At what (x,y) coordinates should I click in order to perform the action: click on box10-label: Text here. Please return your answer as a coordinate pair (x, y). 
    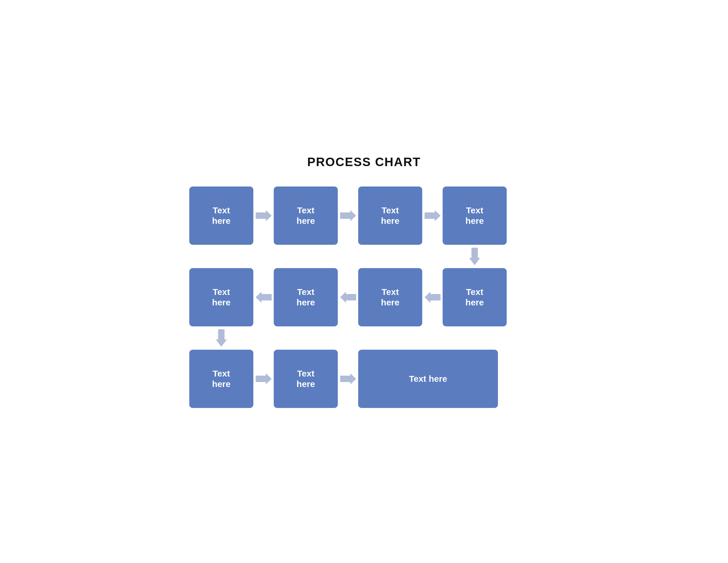
    Looking at the image, I should click on (305, 379).